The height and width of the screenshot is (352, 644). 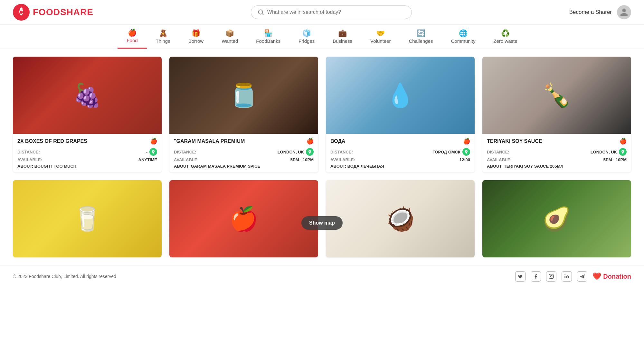 I want to click on nav-label-community: Community, so click(x=463, y=41).